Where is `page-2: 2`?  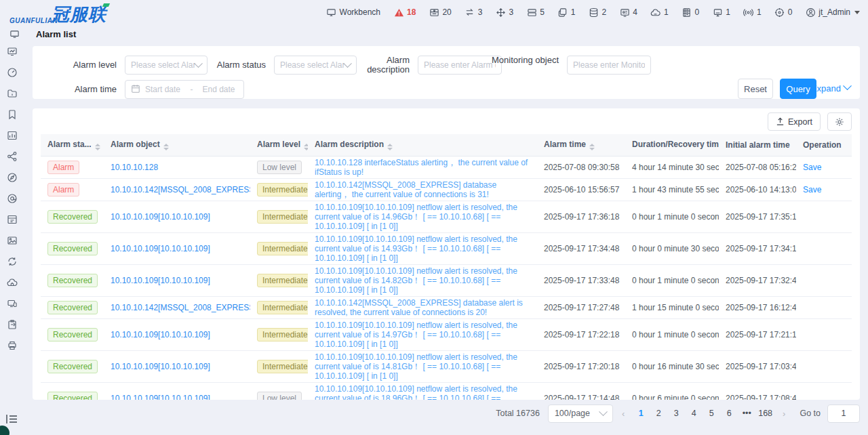
page-2: 2 is located at coordinates (658, 413).